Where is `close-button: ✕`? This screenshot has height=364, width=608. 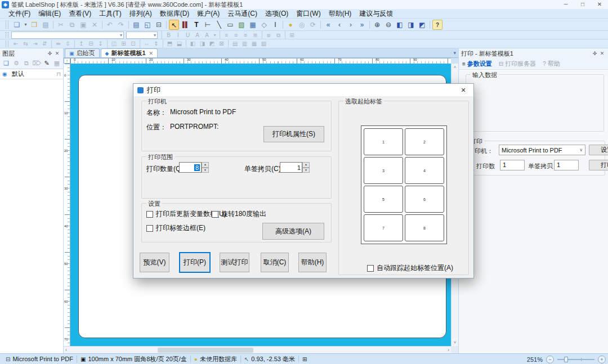 close-button: ✕ is located at coordinates (600, 5).